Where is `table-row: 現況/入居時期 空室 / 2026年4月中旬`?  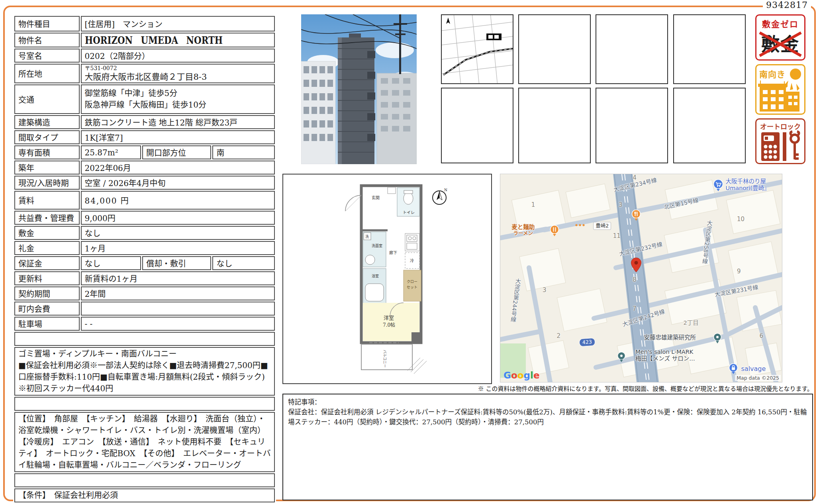 table-row: 現況/入居時期 空室 / 2026年4月中旬 is located at coordinates (145, 182).